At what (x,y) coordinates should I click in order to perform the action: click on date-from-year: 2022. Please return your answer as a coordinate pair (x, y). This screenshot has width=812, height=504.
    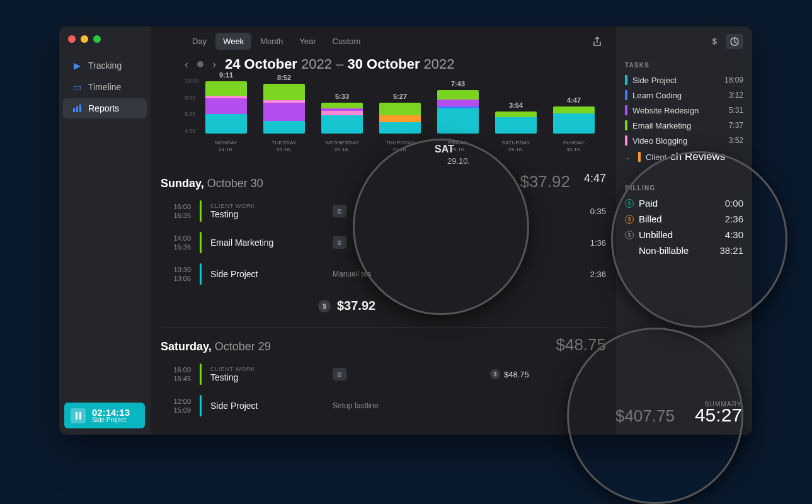
    Looking at the image, I should click on (316, 64).